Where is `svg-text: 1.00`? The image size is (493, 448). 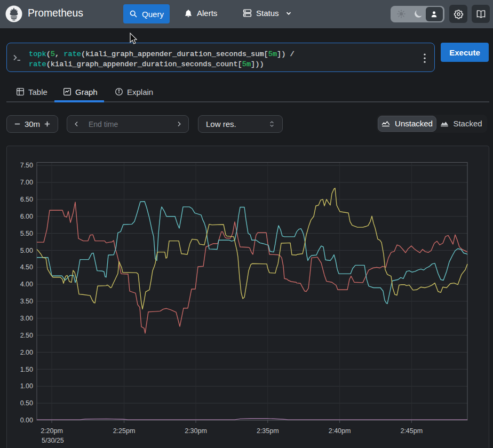 svg-text: 1.00 is located at coordinates (27, 386).